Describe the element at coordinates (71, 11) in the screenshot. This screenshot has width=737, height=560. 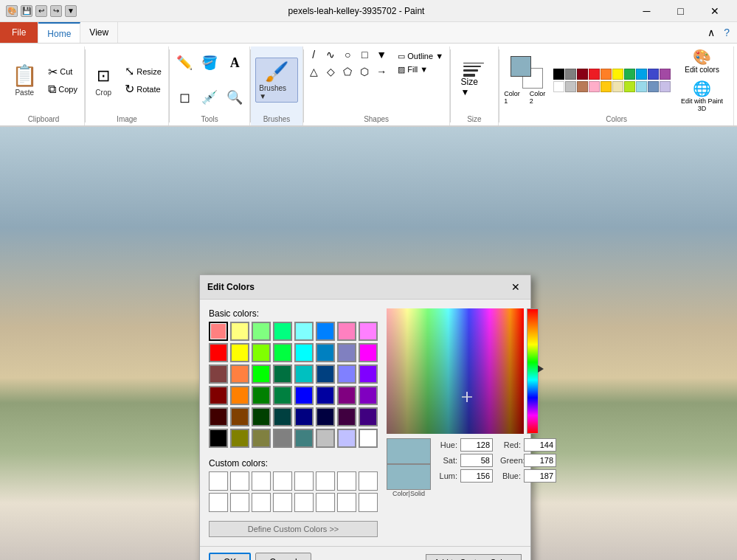
I see `quick-dropdown: ▼` at that location.